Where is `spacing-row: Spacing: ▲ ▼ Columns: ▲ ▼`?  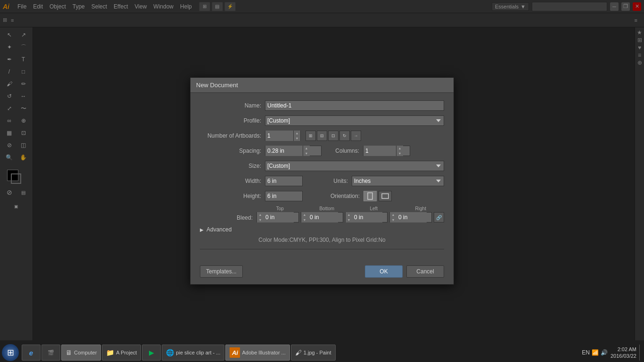
spacing-row: Spacing: ▲ ▼ Columns: ▲ ▼ is located at coordinates (322, 151).